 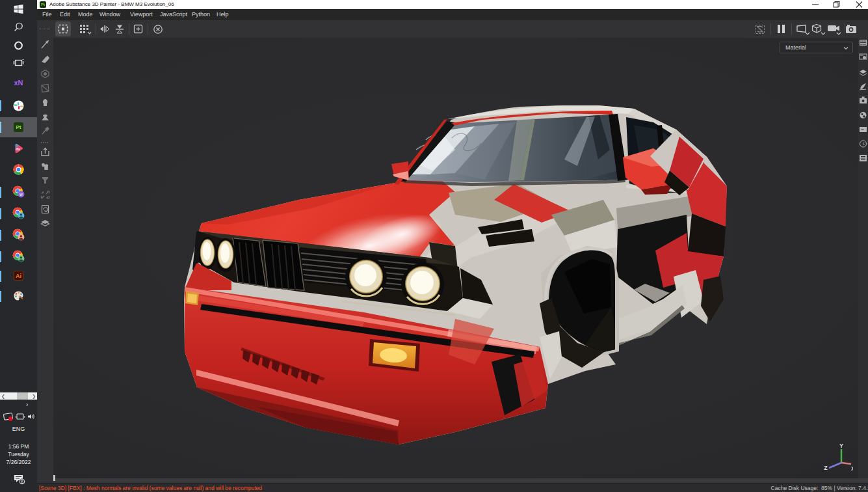 I want to click on svg-text: Z, so click(x=826, y=468).